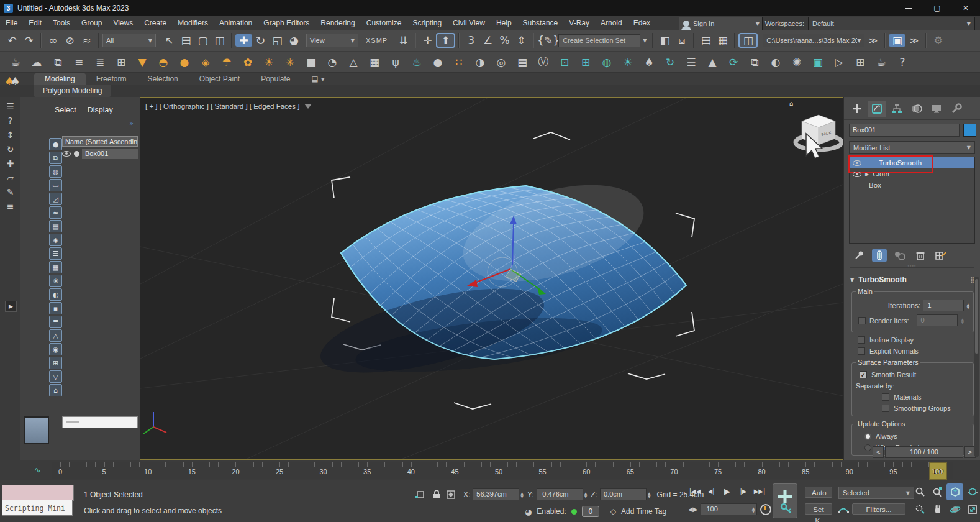  Describe the element at coordinates (706, 40) in the screenshot. I see `scene-explorer-toggle-icon: ▤` at that location.